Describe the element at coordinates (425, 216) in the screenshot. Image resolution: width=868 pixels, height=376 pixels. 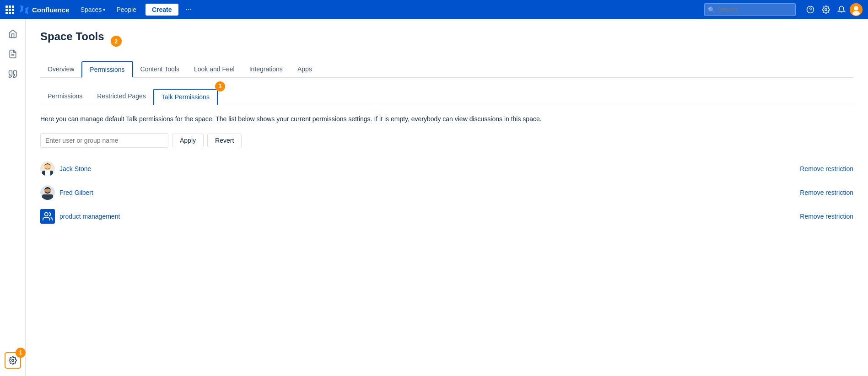
I see `product-management-name: product management` at that location.